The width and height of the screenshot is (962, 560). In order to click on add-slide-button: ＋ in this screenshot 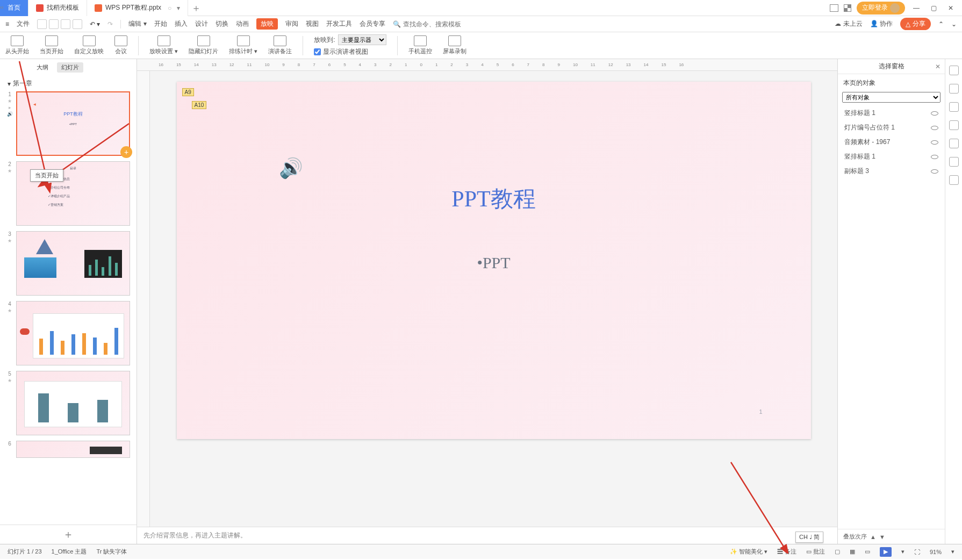, I will do `click(68, 534)`.